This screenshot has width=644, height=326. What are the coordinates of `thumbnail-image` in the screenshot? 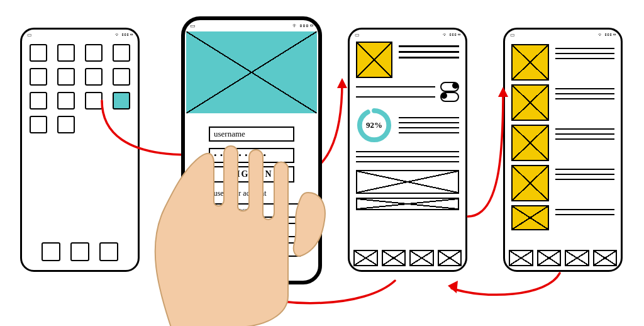 It's located at (374, 60).